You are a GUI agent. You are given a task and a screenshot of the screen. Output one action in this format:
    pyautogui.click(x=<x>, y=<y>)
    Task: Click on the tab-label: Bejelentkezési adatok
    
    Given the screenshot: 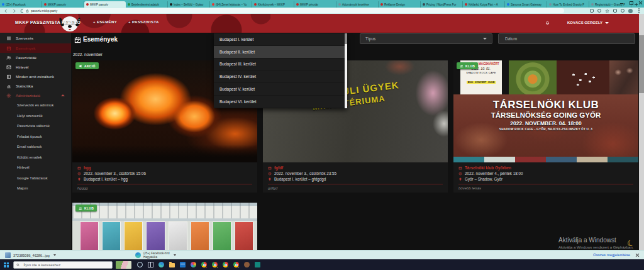 What is the action you would take?
    pyautogui.click(x=145, y=5)
    